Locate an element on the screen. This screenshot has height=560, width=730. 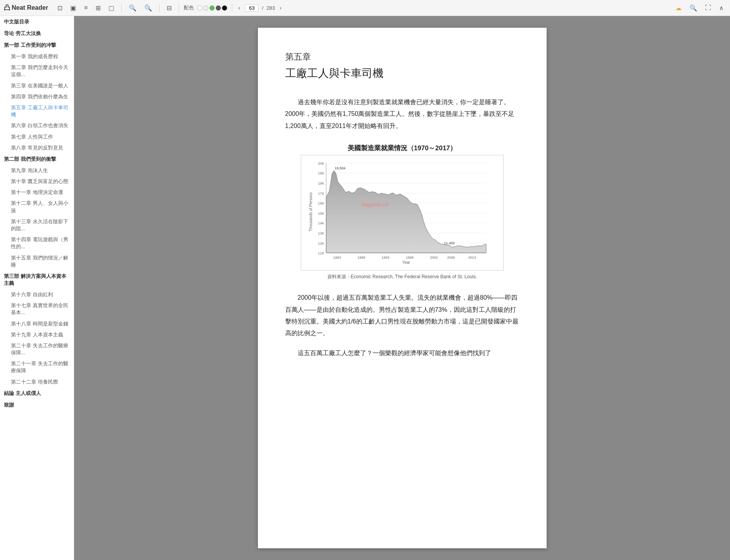
app-name: Neat Reader is located at coordinates (30, 8).